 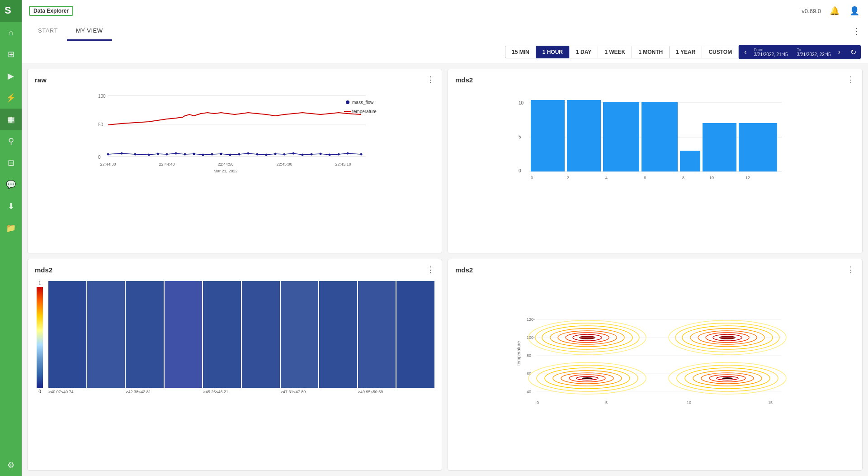 I want to click on svg-text: 0, so click(x=532, y=178).